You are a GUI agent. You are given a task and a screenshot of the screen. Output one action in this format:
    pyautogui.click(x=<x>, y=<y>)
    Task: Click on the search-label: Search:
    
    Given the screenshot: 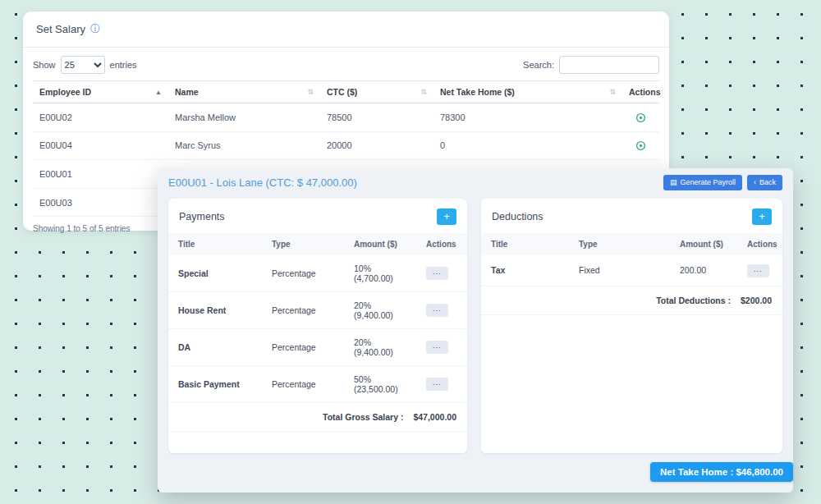 What is the action you would take?
    pyautogui.click(x=539, y=65)
    